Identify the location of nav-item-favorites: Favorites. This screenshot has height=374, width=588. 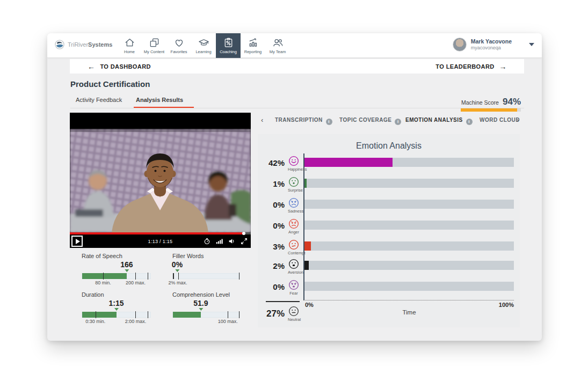
(179, 46).